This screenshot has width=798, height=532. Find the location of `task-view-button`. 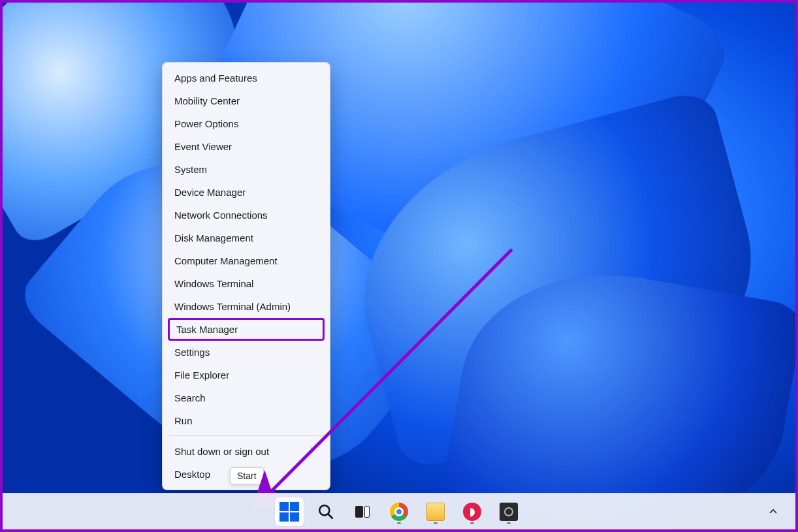

task-view-button is located at coordinates (362, 512).